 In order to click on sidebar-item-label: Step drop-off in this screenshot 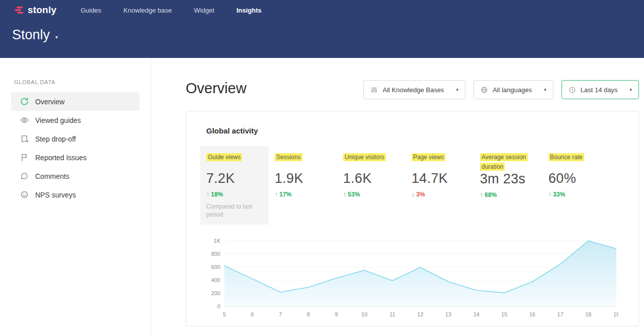, I will do `click(55, 139)`.